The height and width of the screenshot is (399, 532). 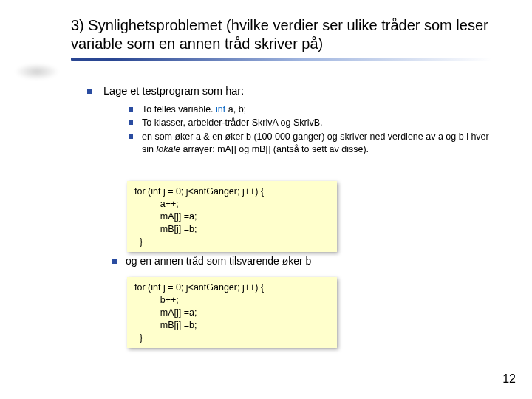 I want to click on bullet-main-text: Lage et testprogram som har:, so click(x=174, y=91).